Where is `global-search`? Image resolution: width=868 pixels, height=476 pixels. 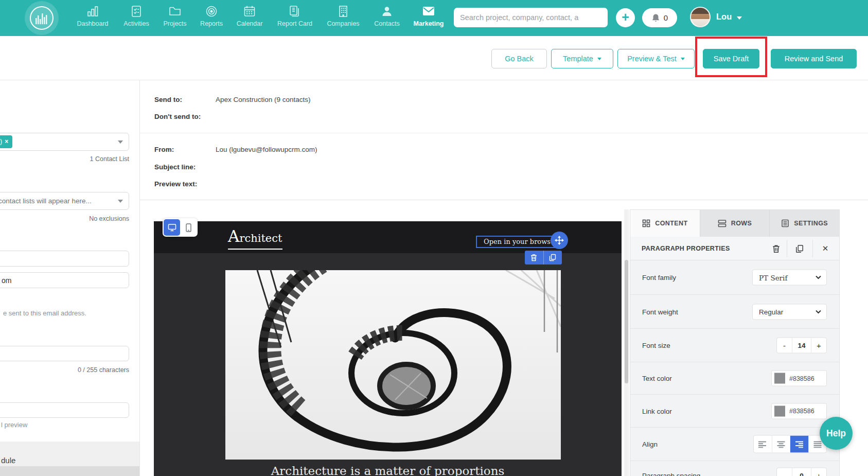
global-search is located at coordinates (531, 17).